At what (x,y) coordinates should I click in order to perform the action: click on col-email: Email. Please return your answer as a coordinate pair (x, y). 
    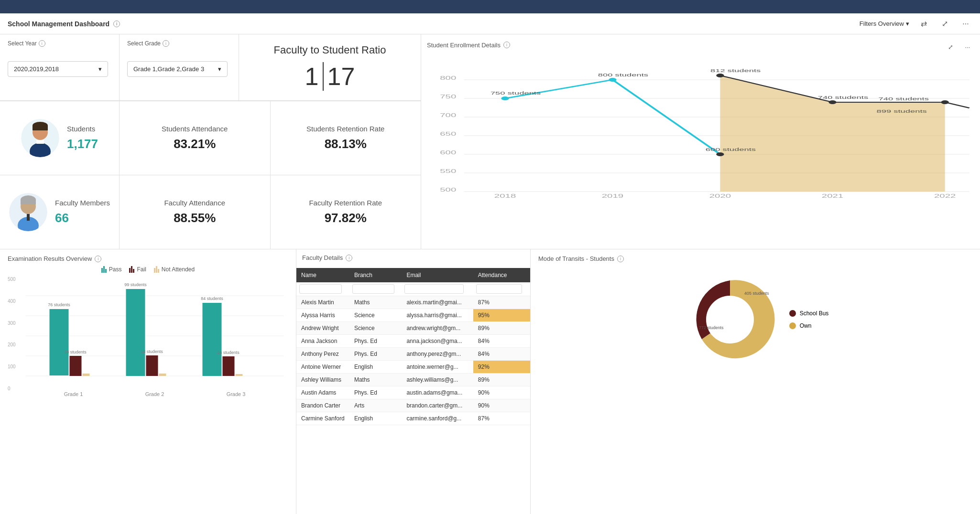
    Looking at the image, I should click on (437, 275).